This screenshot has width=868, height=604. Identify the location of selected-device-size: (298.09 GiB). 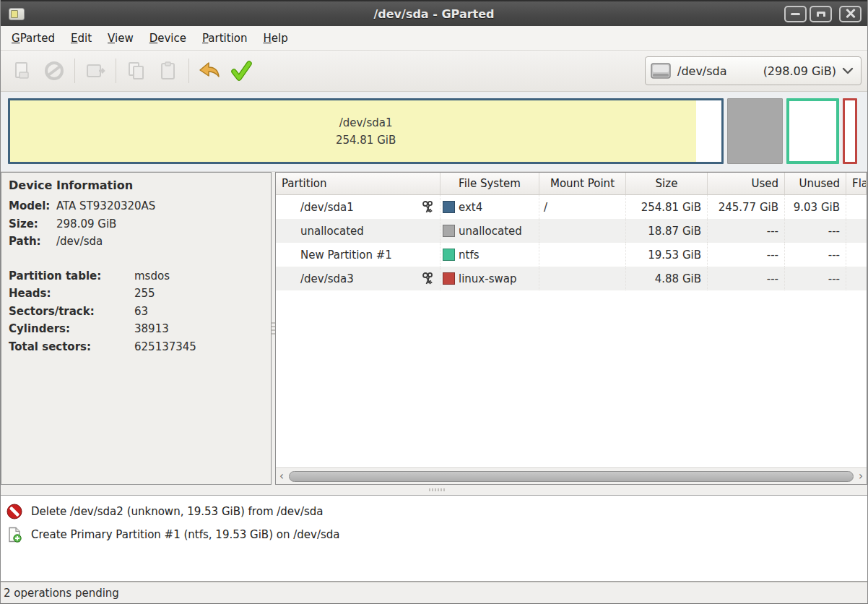
(800, 71).